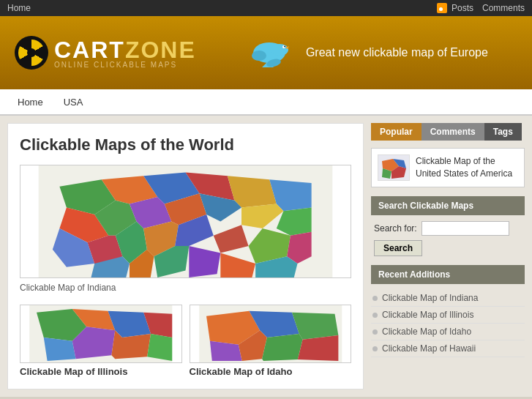  Describe the element at coordinates (448, 332) in the screenshot. I see `recent-list-item: Clickable Map of Idaho` at that location.